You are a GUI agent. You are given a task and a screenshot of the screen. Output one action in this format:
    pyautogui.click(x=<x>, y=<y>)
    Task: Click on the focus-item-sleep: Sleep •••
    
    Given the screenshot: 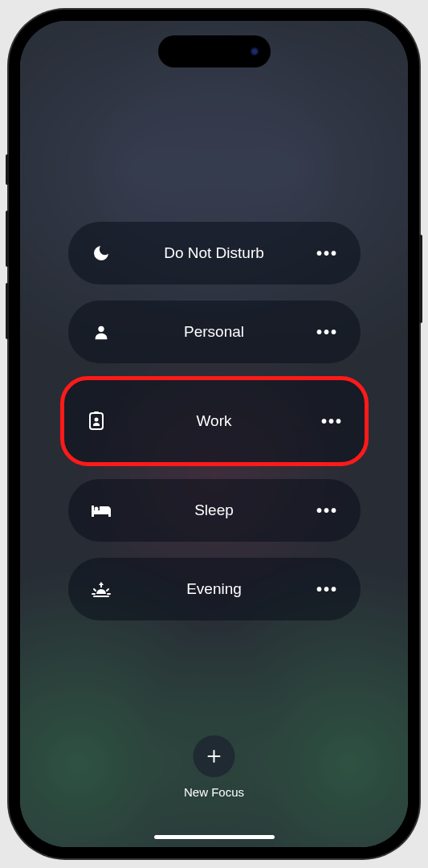 What is the action you would take?
    pyautogui.click(x=214, y=510)
    